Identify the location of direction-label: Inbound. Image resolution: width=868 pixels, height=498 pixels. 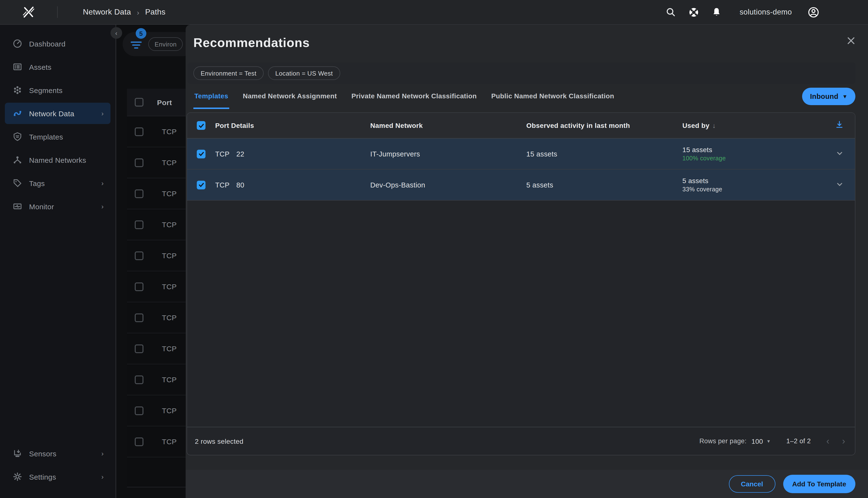
(825, 96).